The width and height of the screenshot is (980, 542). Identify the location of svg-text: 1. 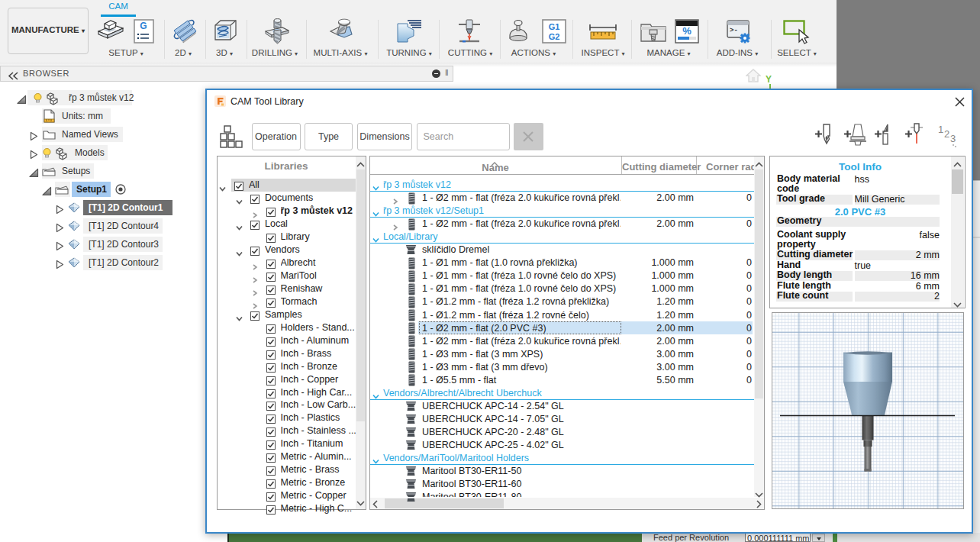
(940, 130).